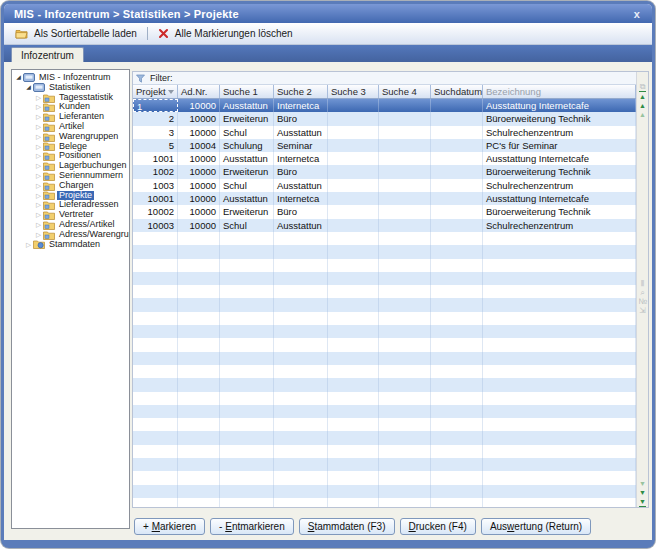 The image size is (656, 550). I want to click on cell-projekt: 10001, so click(156, 198).